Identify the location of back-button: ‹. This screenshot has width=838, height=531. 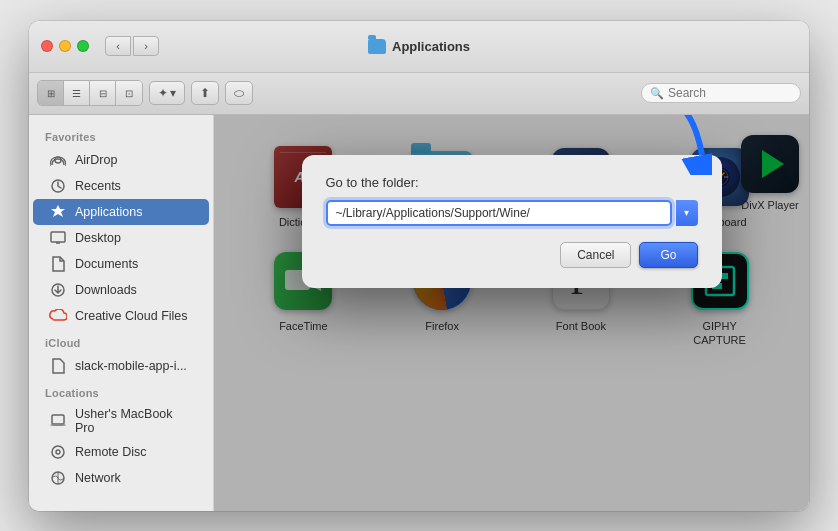
(118, 46).